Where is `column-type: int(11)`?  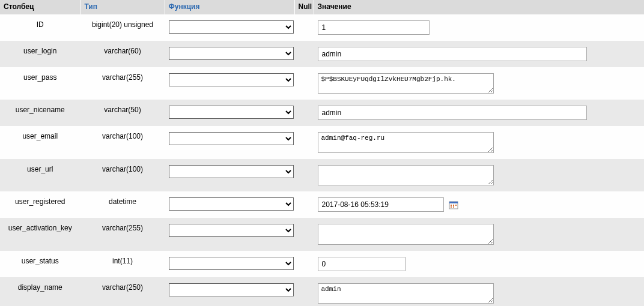 column-type: int(11) is located at coordinates (123, 264).